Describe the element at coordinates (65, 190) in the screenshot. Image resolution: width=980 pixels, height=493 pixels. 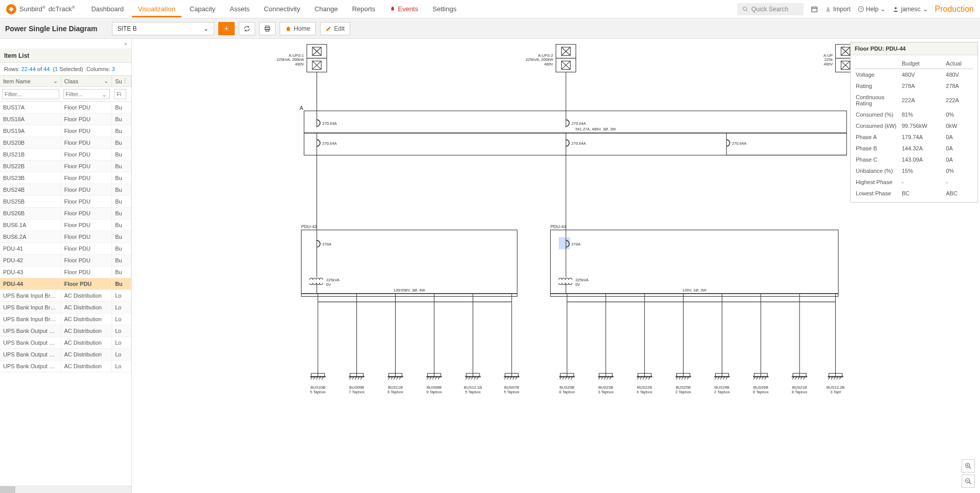
I see `table-row: BUS24BFloor PDUBu` at that location.